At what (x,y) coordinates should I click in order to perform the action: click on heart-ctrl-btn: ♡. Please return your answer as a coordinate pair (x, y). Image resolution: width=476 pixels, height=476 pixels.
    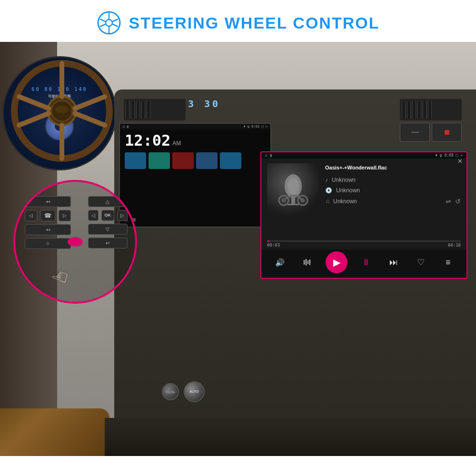
    Looking at the image, I should click on (421, 262).